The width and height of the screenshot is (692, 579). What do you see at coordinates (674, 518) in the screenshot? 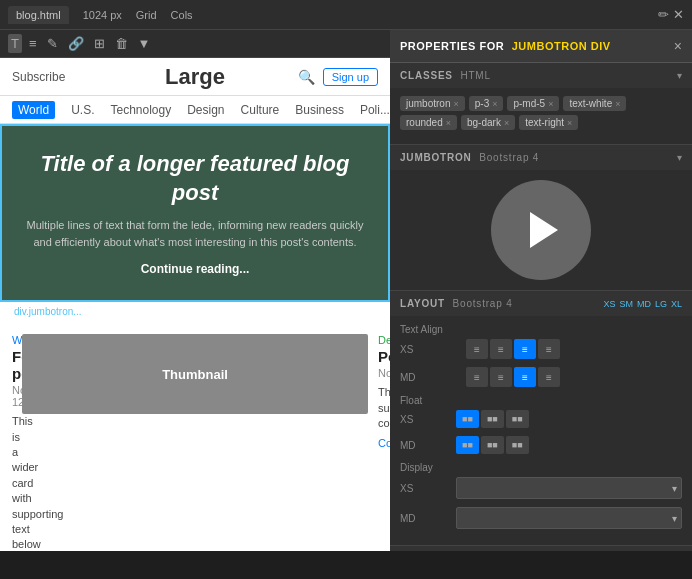
I see `display-md-chevron: ▾` at bounding box center [674, 518].